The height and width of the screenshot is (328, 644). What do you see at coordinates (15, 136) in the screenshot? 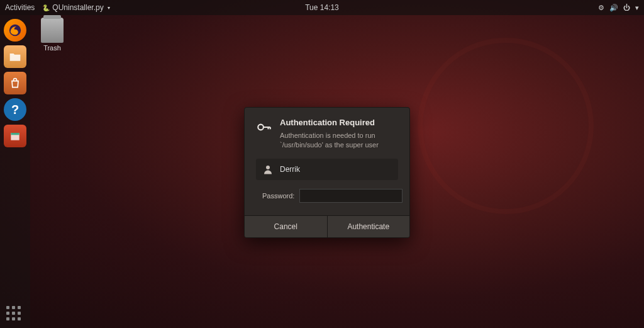
I see `package-icon` at bounding box center [15, 136].